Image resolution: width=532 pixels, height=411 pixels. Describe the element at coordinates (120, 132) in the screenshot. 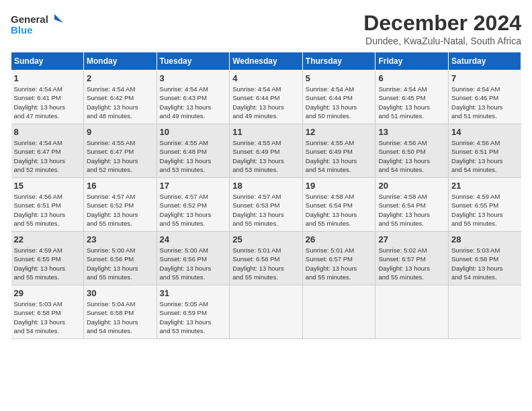

I see `day-number: 9` at that location.